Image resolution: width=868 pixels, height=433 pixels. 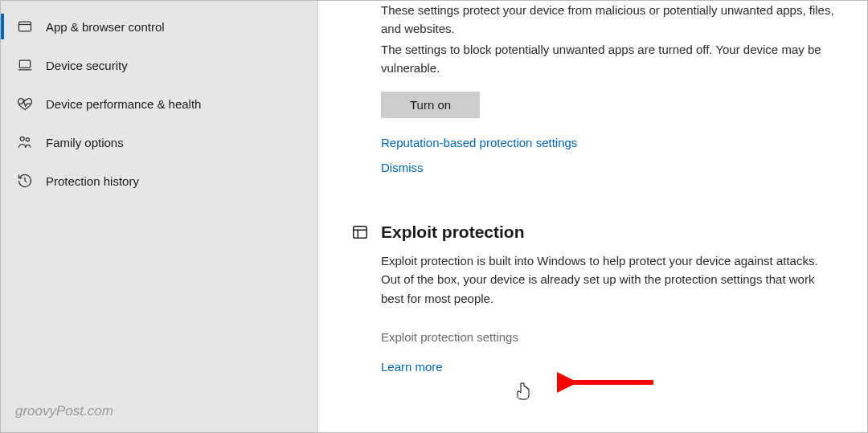 What do you see at coordinates (608, 59) in the screenshot?
I see `reputation-desc-2: The settings to block potentially unwant…` at bounding box center [608, 59].